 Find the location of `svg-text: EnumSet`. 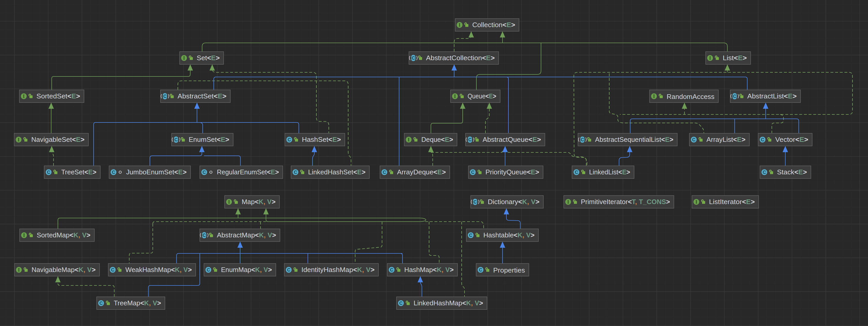

svg-text: EnumSet is located at coordinates (203, 139).